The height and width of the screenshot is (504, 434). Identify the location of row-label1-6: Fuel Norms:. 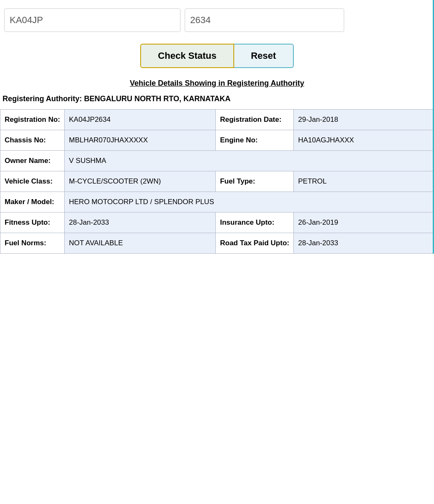
(33, 244).